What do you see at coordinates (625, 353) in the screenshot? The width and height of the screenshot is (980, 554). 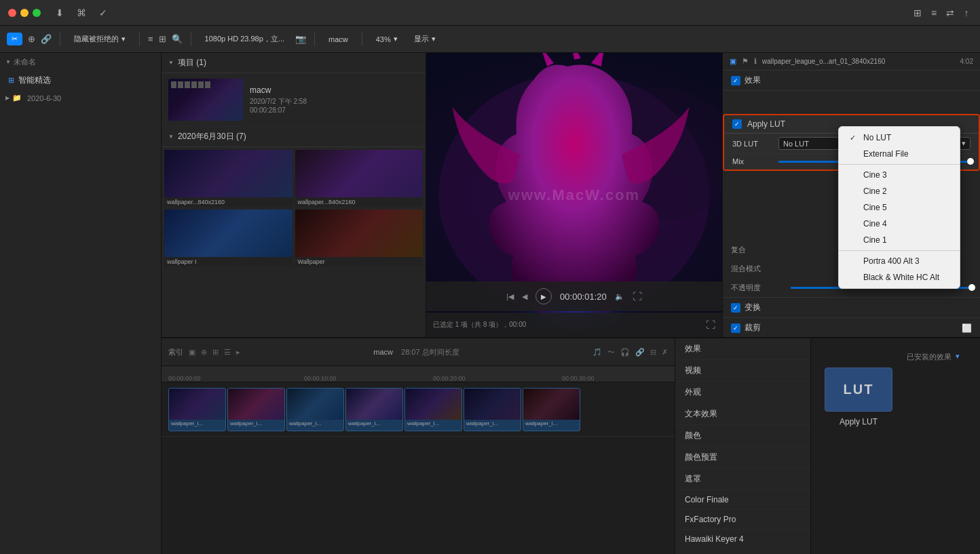 I see `headphone-icon: 🎧` at bounding box center [625, 353].